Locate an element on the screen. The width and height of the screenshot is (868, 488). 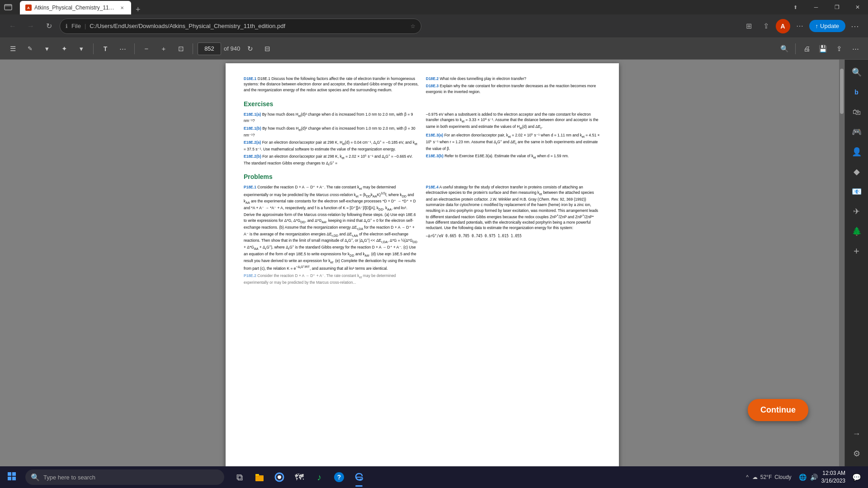
problems-section: P18E.1 Consider the reaction D + A → D⁺ … is located at coordinates (422, 236).